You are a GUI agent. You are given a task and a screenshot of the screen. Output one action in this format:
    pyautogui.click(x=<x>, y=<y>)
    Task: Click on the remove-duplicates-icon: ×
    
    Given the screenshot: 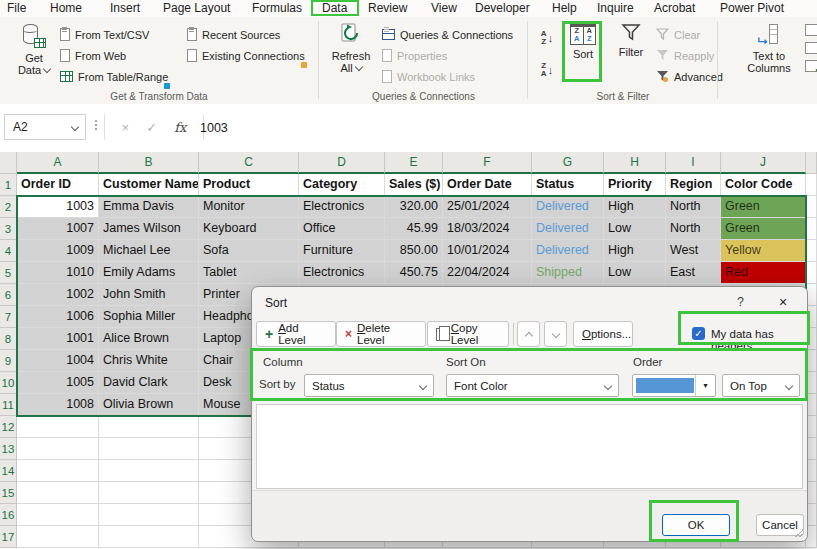 What is the action you would take?
    pyautogui.click(x=811, y=48)
    